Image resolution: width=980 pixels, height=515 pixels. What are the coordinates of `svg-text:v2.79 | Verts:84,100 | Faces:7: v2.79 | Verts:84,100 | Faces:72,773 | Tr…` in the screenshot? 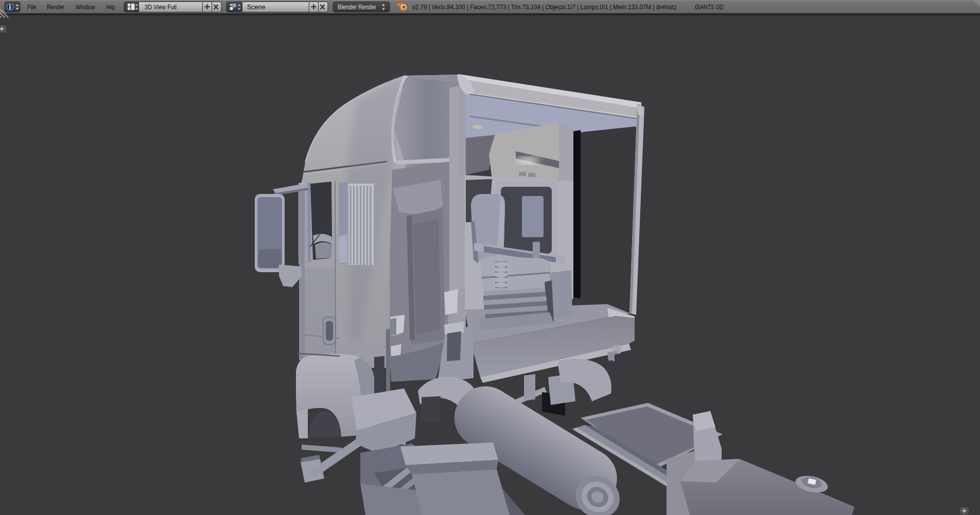 It's located at (545, 7).